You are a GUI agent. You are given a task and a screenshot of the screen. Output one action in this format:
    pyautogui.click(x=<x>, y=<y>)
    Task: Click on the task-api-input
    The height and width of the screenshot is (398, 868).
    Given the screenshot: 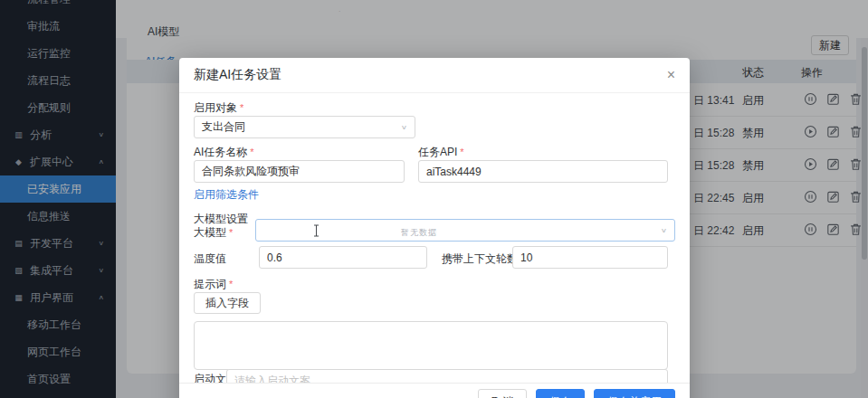 What is the action you would take?
    pyautogui.click(x=543, y=172)
    